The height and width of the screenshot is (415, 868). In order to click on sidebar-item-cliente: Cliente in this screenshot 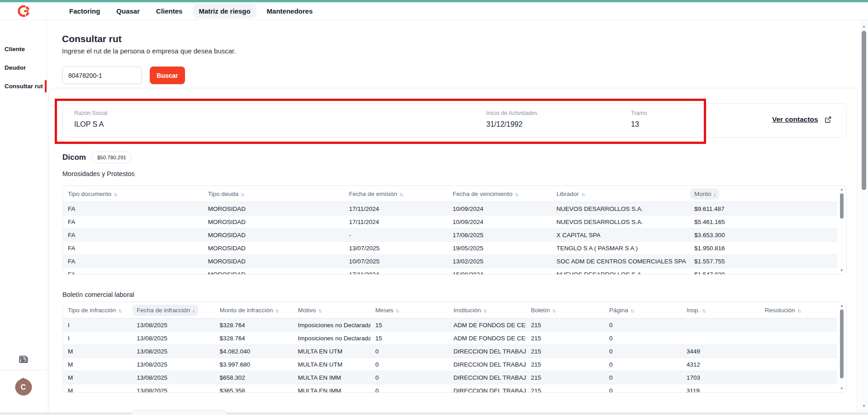, I will do `click(24, 49)`.